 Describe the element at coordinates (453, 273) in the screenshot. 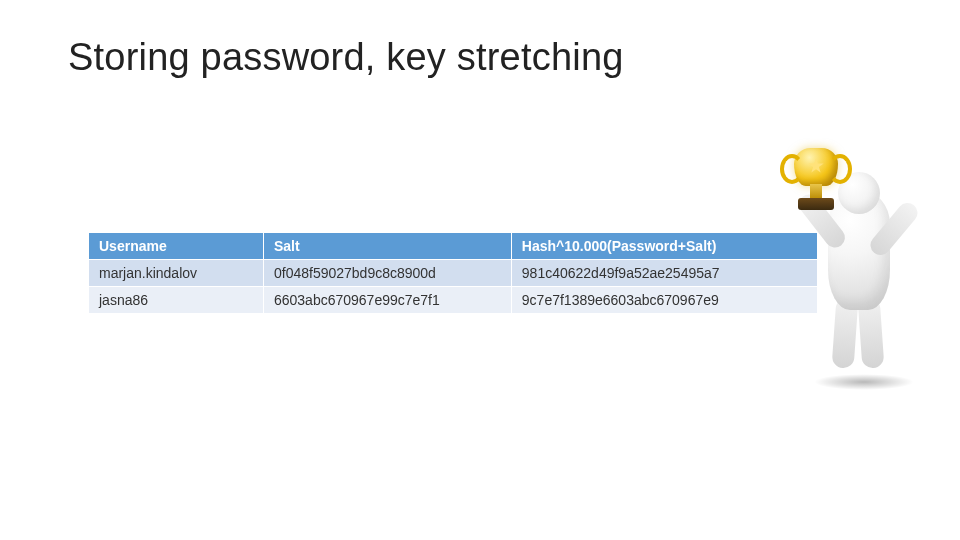

I see `password-table: Username Salt Hash^10.000(Password+Salt)…` at that location.